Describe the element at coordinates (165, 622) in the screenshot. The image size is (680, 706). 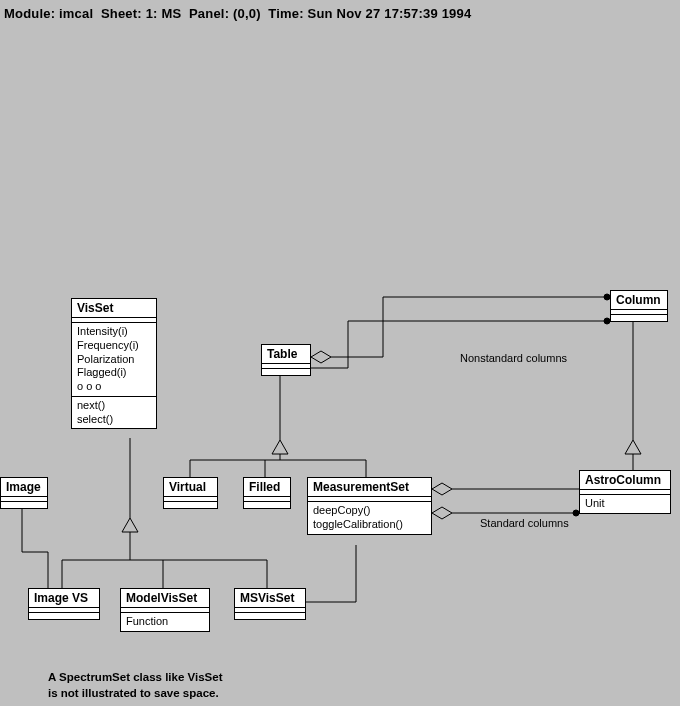
I see `class-attrs: Function` at that location.